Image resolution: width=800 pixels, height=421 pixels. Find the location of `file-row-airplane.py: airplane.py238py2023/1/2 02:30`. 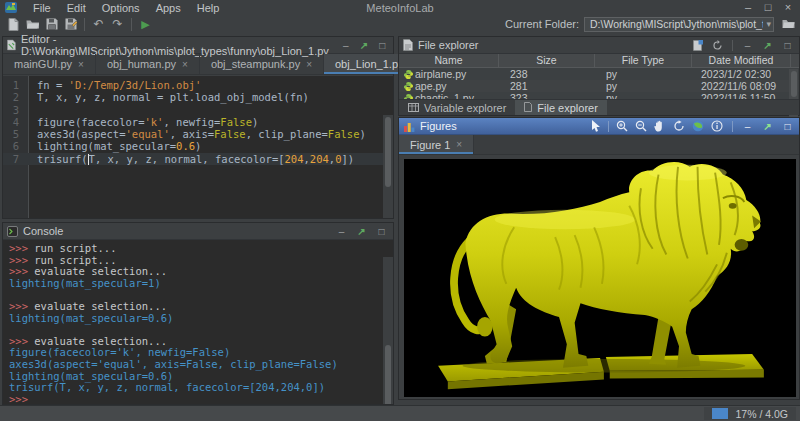

file-row-airplane.py: airplane.py238py2023/1/2 02:30 is located at coordinates (599, 74).